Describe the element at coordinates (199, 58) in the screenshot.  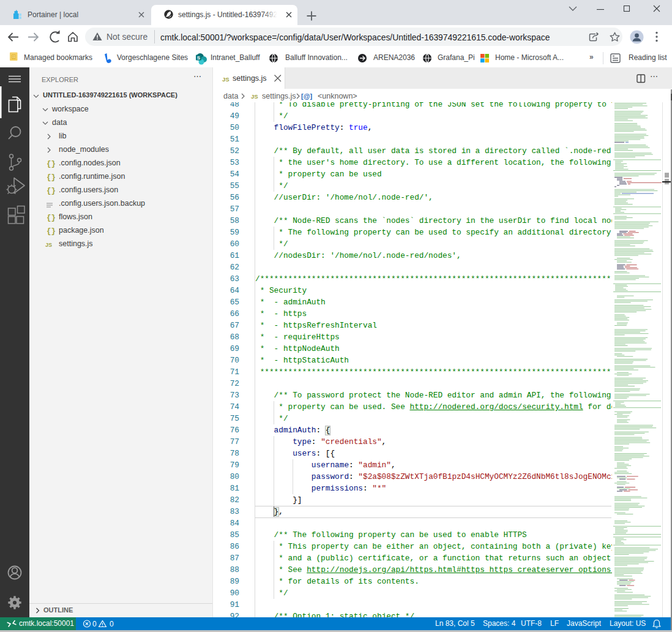
I see `svg-text: S` at that location.